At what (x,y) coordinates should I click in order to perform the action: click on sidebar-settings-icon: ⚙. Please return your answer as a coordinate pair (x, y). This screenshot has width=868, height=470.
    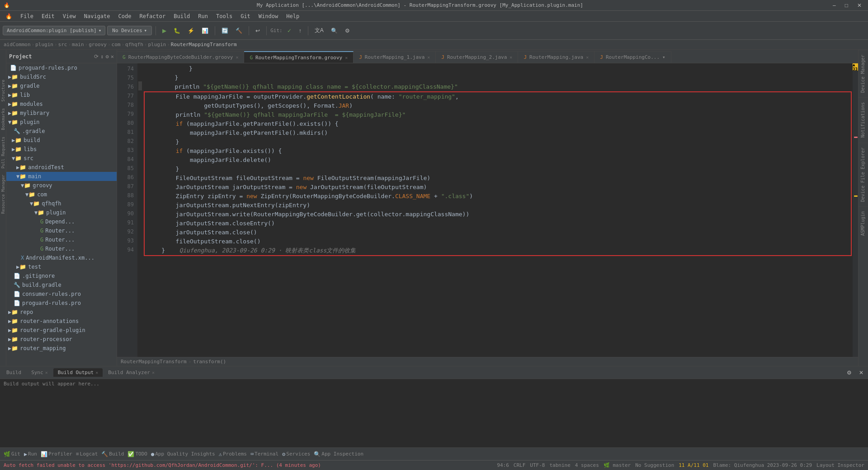
    Looking at the image, I should click on (108, 57).